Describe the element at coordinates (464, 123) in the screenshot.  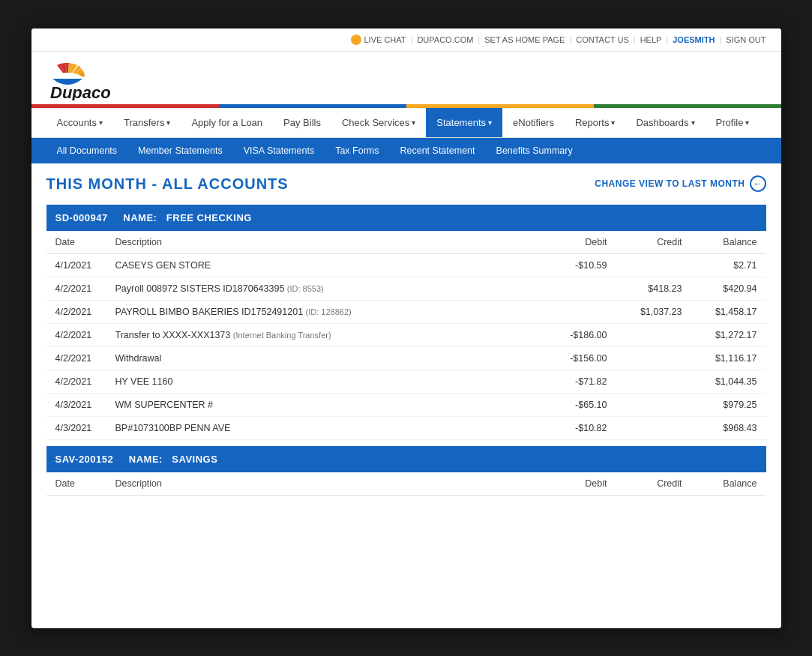
I see `nav-statements: Statements ▾` at that location.